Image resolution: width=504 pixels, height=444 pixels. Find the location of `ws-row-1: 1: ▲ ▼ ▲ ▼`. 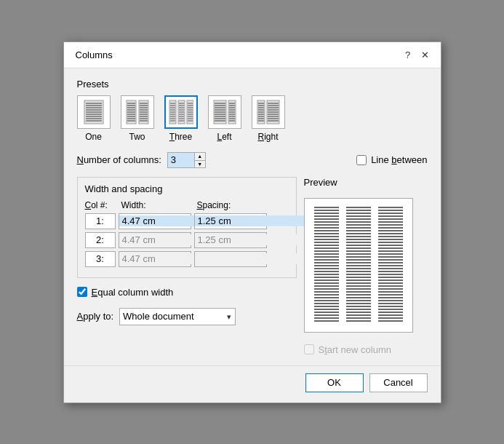

ws-row-1: 1: ▲ ▼ ▲ ▼ is located at coordinates (187, 221).